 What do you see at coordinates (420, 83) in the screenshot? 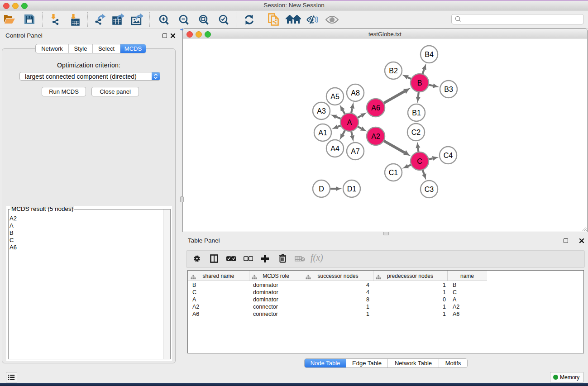
I see `svg-text: B` at bounding box center [420, 83].